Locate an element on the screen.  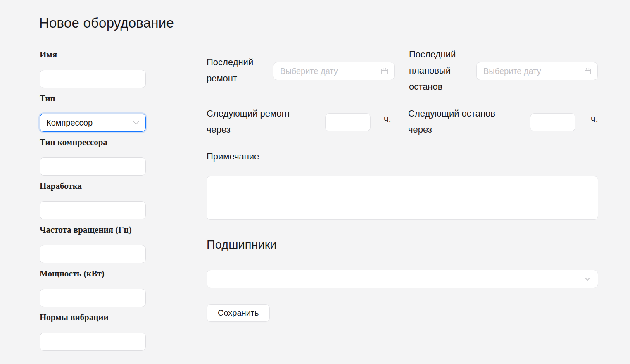
last-repair-label: Последний ремонт is located at coordinates (242, 70).